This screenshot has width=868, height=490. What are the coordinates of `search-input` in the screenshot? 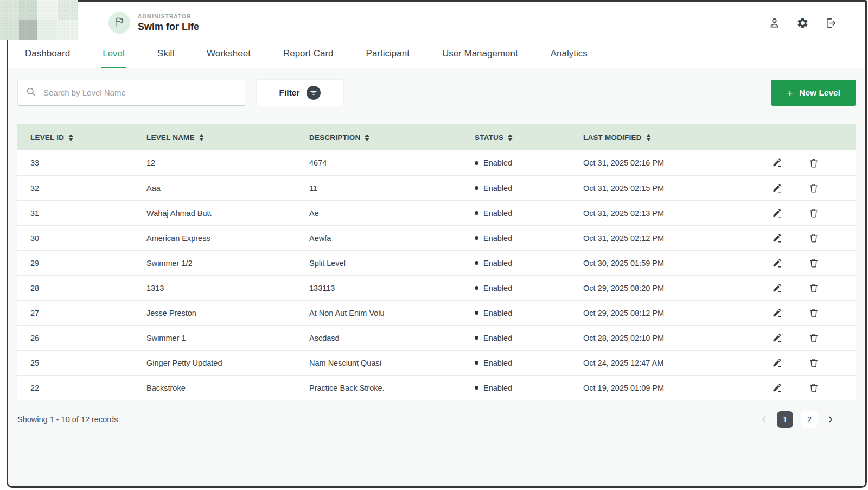 It's located at (140, 92).